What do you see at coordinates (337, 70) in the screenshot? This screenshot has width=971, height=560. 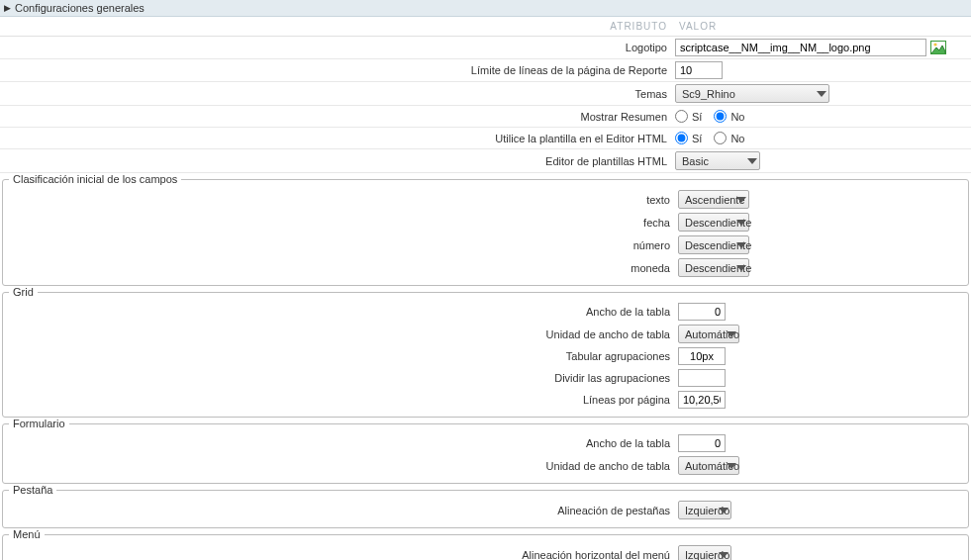 I see `label-limit: Límite de líneas de la página de Reporte` at bounding box center [337, 70].